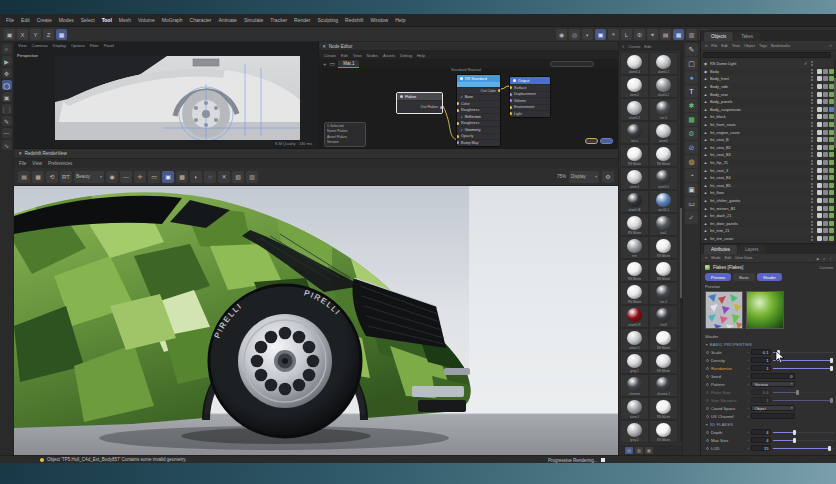  I want to click on object-row: ▲ Body_rear, so click(768, 94).